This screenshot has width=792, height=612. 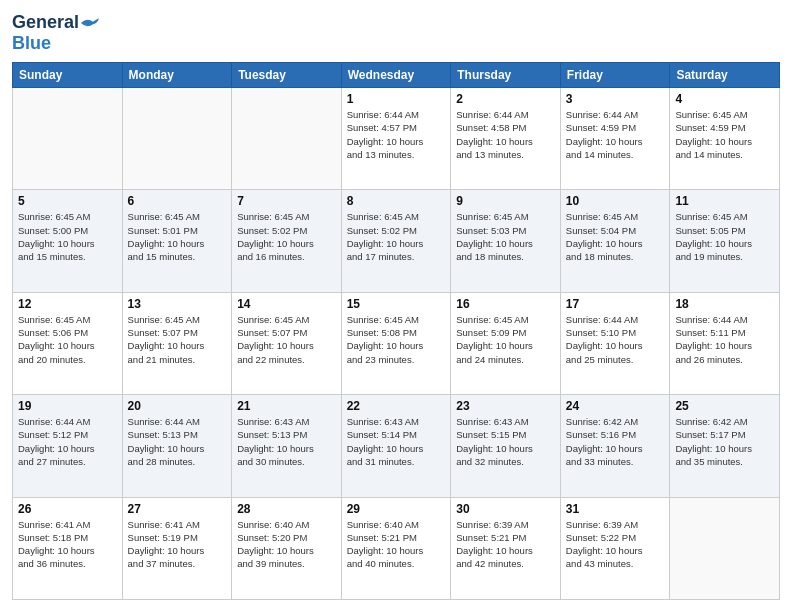 What do you see at coordinates (177, 548) in the screenshot?
I see `day-cell: 27Sunrise: 6:41 AM Sunset: 5:19 PM Dayli…` at bounding box center [177, 548].